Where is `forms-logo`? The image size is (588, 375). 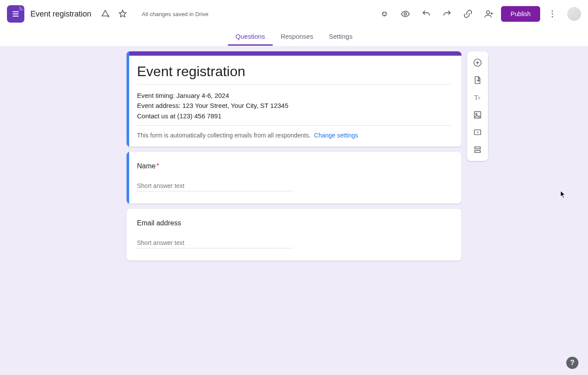 forms-logo is located at coordinates (16, 14).